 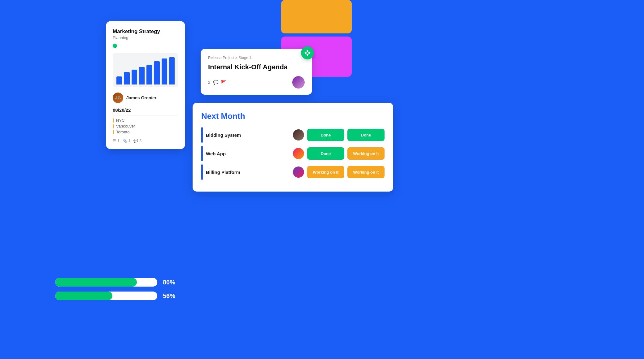 I want to click on task-footer: 3 💬 🚩, so click(x=256, y=82).